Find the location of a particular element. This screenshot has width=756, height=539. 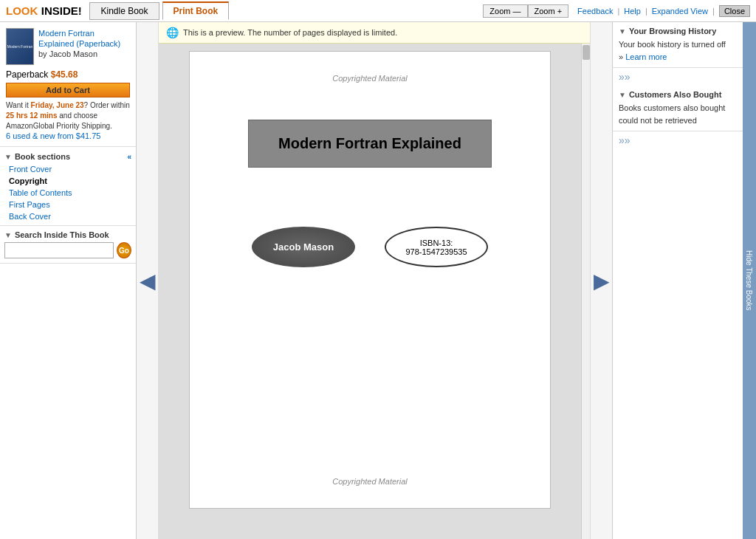

copyrighted-top: Copyrighted Material is located at coordinates (370, 78).